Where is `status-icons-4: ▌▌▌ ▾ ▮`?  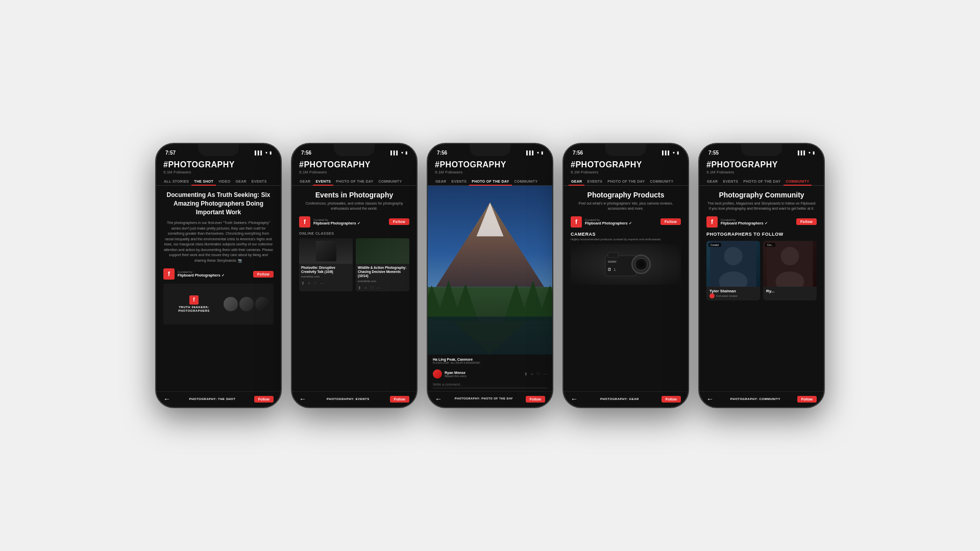
status-icons-4: ▌▌▌ ▾ ▮ is located at coordinates (671, 153).